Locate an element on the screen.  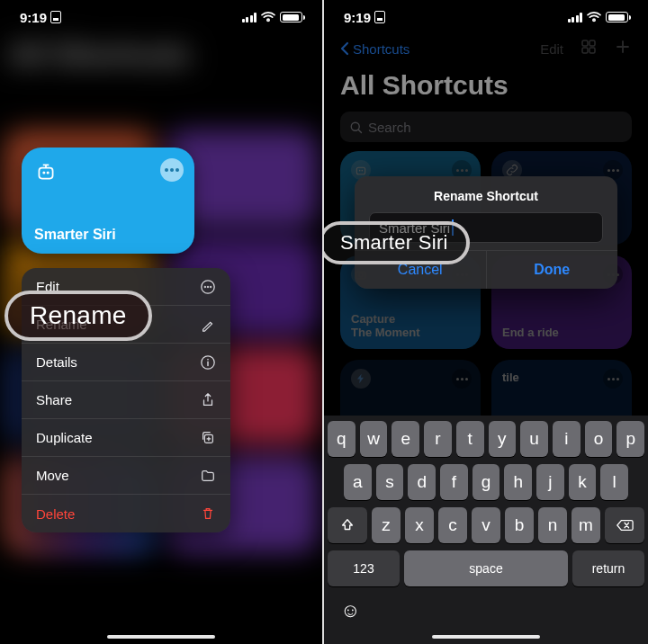
key-m: m is located at coordinates (586, 525).